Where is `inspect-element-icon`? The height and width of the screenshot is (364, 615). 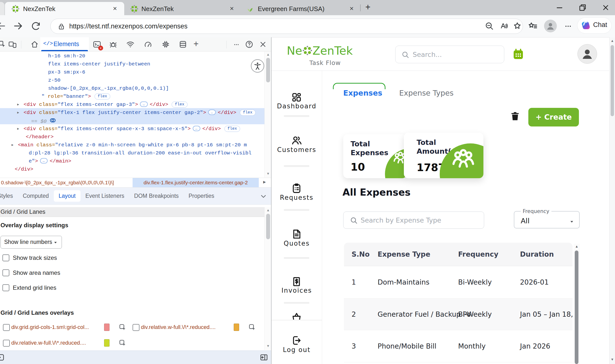
inspect-element-icon is located at coordinates (3, 44).